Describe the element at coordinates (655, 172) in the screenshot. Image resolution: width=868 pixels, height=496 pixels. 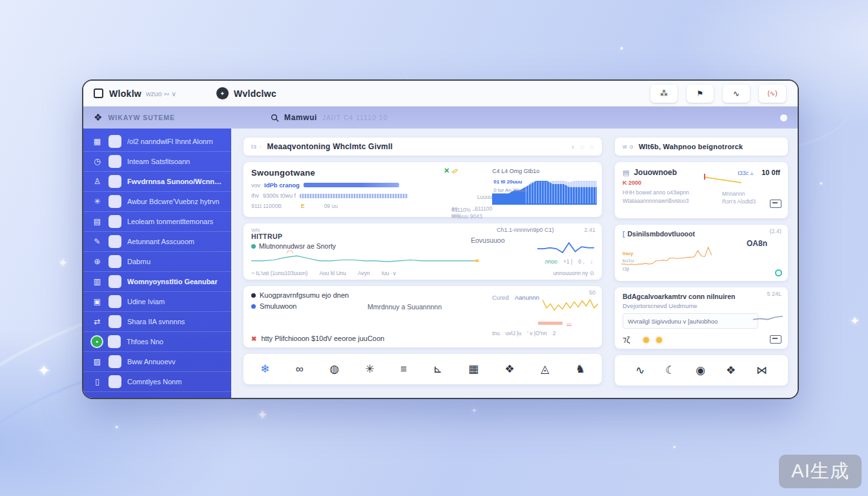
I see `card-heading: Jouownoeb` at that location.